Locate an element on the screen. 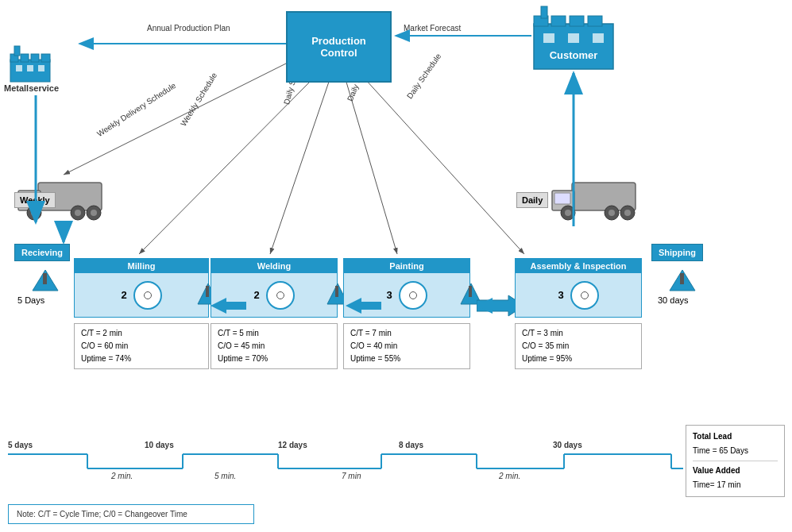 The width and height of the screenshot is (792, 532). timeline-mins-1: 5 min. is located at coordinates (226, 476).